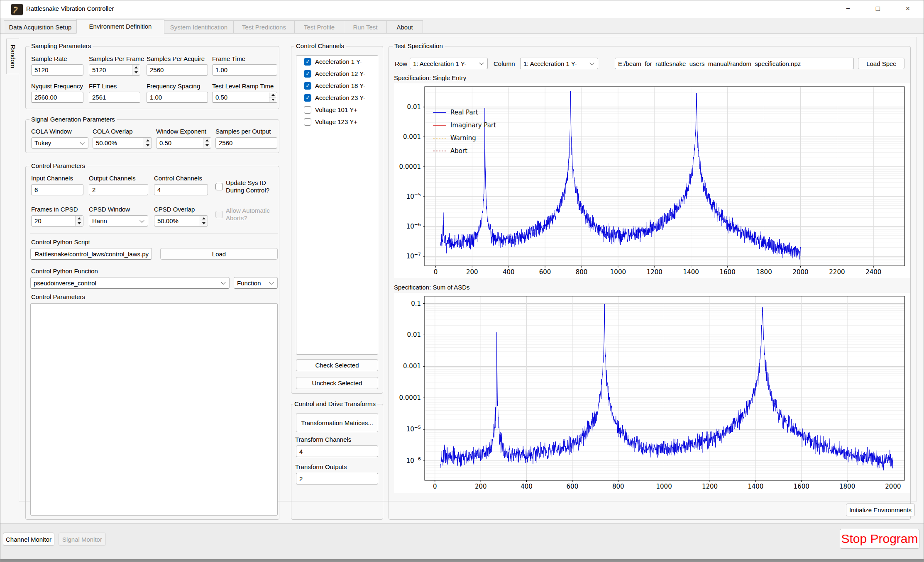 Image resolution: width=924 pixels, height=562 pixels. What do you see at coordinates (130, 283) in the screenshot?
I see `control-python-function-select: pseudoinverse_control` at bounding box center [130, 283].